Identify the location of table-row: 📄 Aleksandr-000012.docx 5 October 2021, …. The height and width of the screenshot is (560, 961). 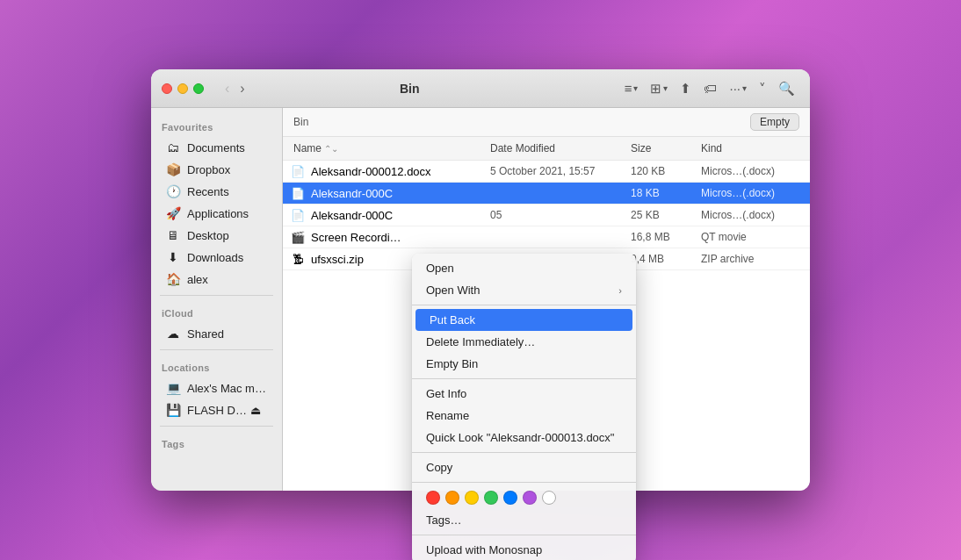
(546, 172).